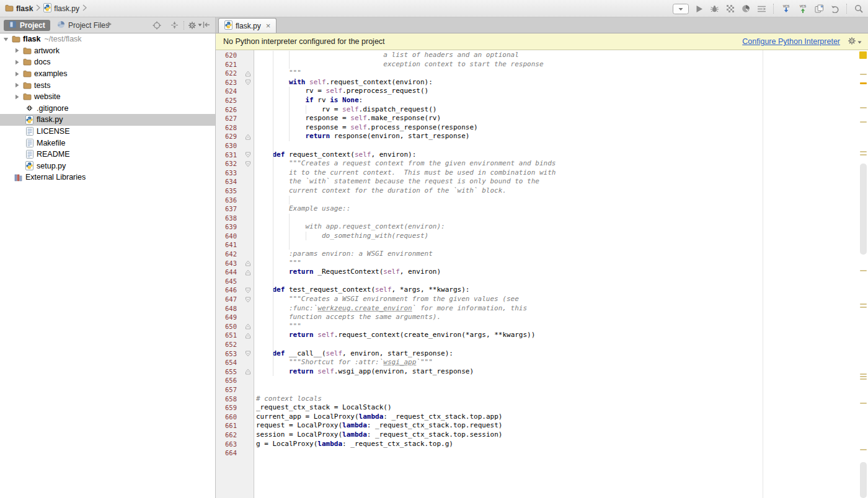  What do you see at coordinates (537, 453) in the screenshot?
I see `code-line-664: 664` at bounding box center [537, 453].